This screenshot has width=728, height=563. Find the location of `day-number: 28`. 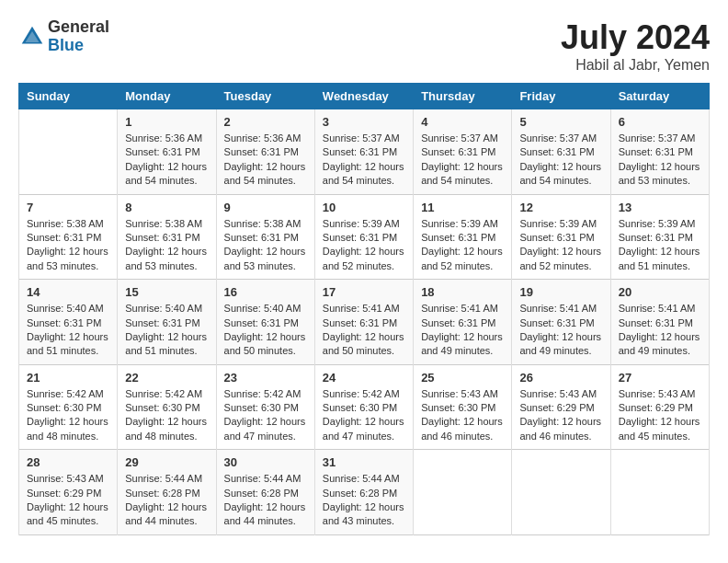

day-number: 28 is located at coordinates (68, 462).